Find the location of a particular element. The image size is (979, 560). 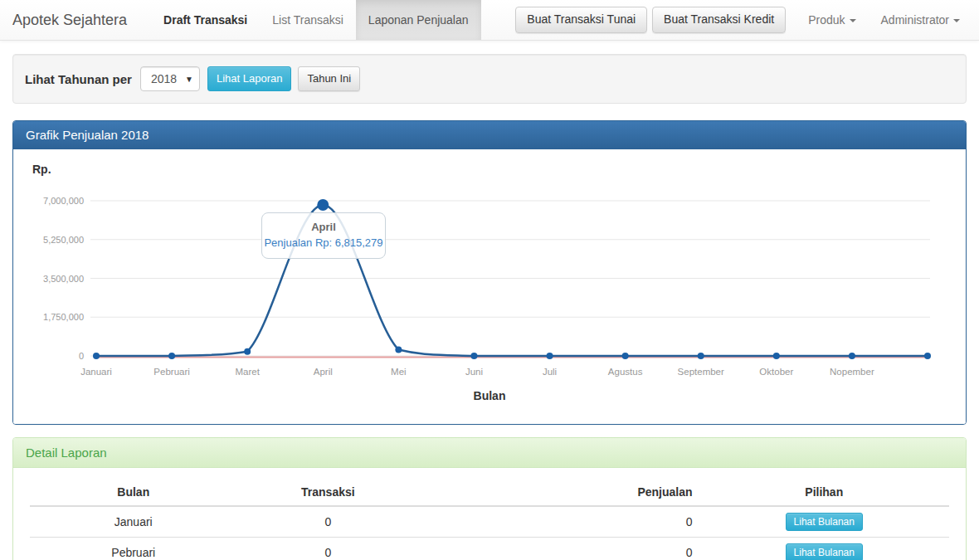

lihat-laporan-button: Lihat Laporan is located at coordinates (250, 79).